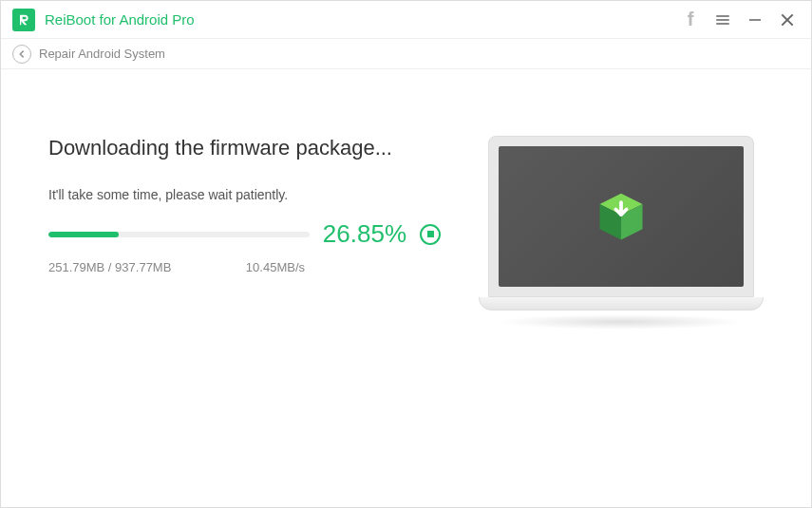 This screenshot has height=508, width=812. I want to click on laptop-base, so click(621, 304).